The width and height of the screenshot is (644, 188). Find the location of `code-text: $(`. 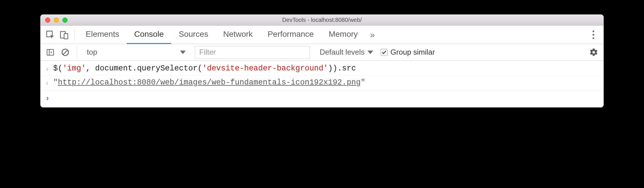

code-text: $( is located at coordinates (58, 68).